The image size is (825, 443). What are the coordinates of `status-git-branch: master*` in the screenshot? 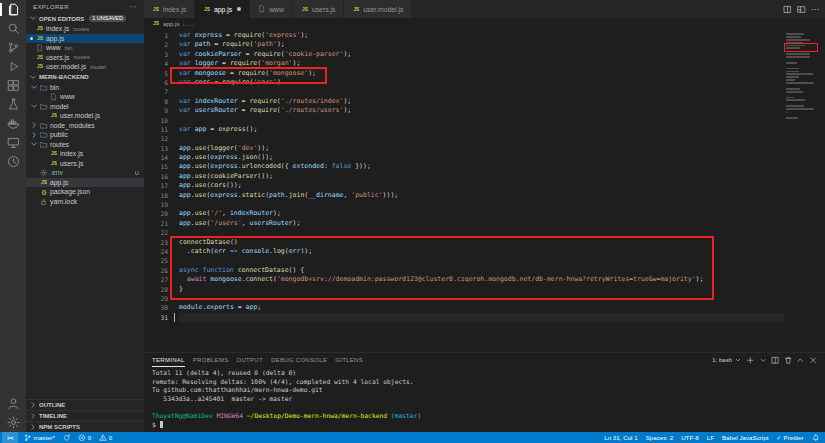 It's located at (40, 438).